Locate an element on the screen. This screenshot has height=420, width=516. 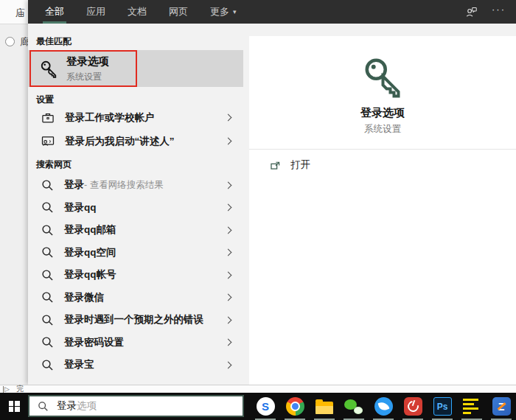
taskbar-app-file-explorer is located at coordinates (324, 407).